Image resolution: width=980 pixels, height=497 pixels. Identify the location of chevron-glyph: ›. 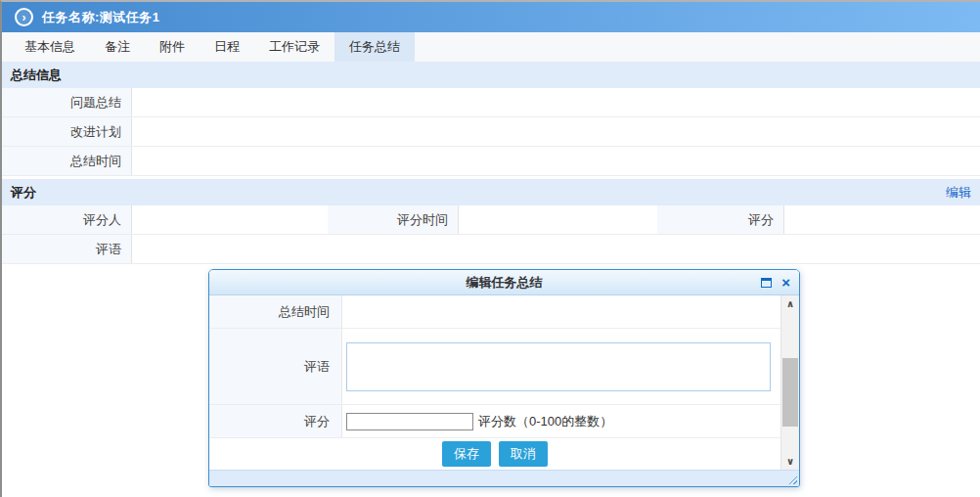
(24, 18).